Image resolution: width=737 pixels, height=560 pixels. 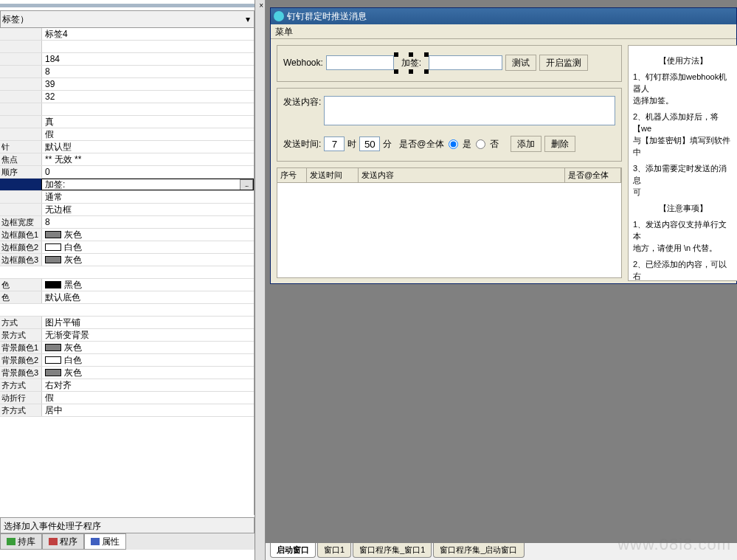 I want to click on property-row: 8, so click(x=127, y=72).